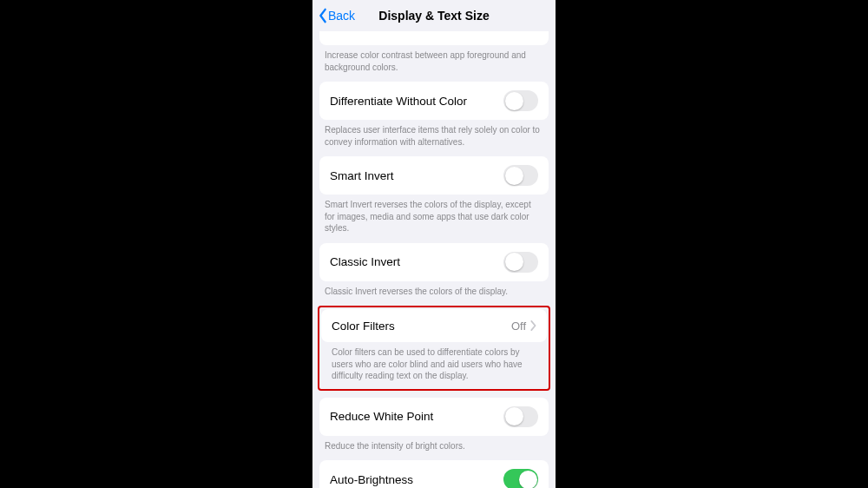 Image resolution: width=868 pixels, height=488 pixels. What do you see at coordinates (521, 262) in the screenshot?
I see `classic-invert-toggle` at bounding box center [521, 262].